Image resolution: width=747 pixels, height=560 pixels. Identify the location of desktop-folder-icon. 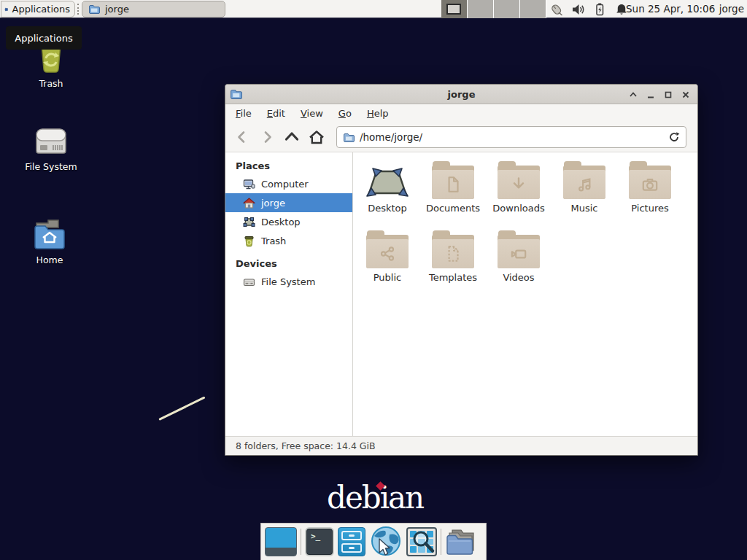
(387, 180).